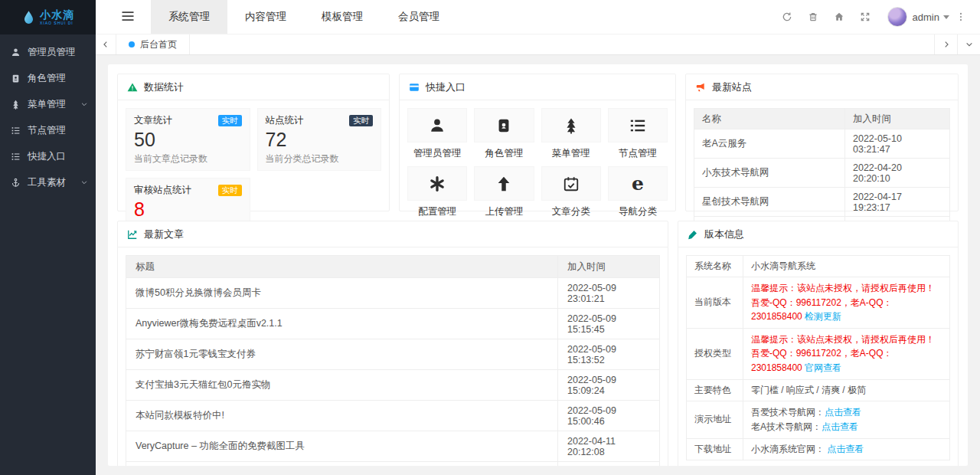 This screenshot has height=475, width=980. I want to click on site-time: 2022-04-20 20:20:10, so click(897, 173).